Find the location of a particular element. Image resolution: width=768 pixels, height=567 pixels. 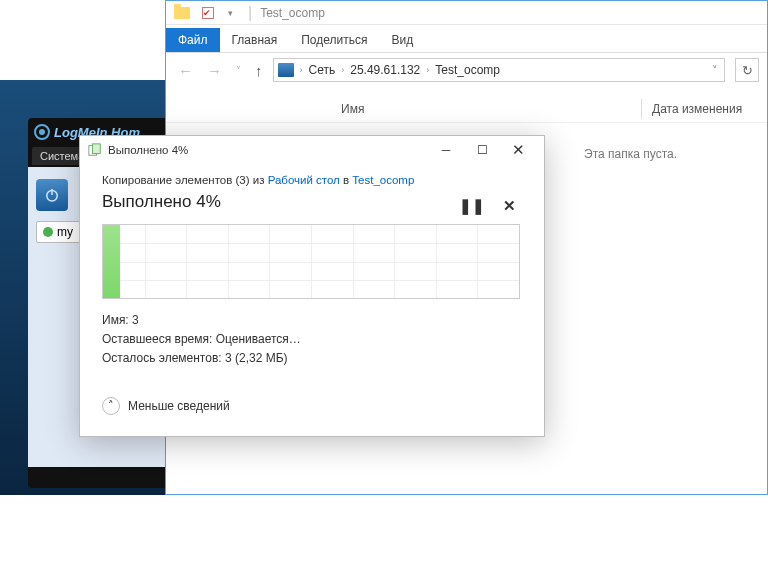

breadcrumb-ip: 25.49.61.132 is located at coordinates (385, 70).